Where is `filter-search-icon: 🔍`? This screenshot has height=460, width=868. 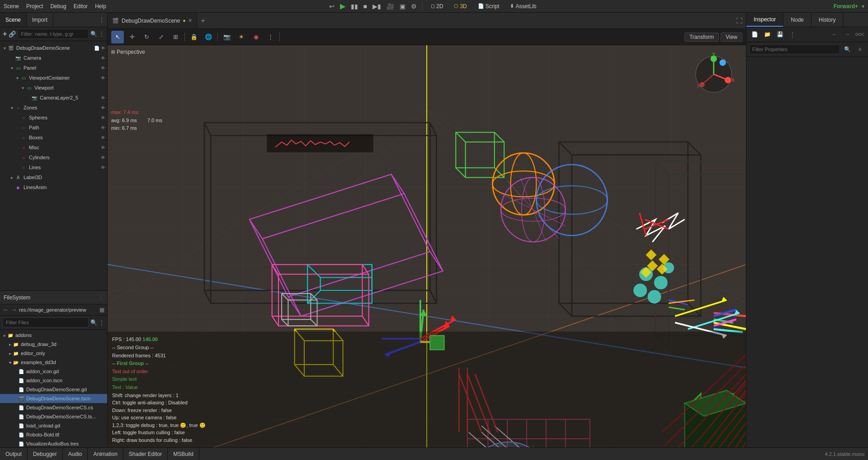 filter-search-icon: 🔍 is located at coordinates (847, 49).